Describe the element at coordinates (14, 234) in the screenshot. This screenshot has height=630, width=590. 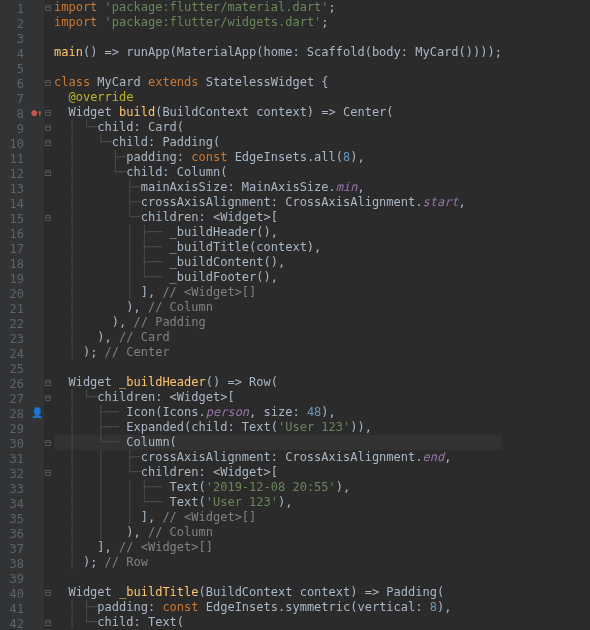
I see `line-number: 16` at that location.